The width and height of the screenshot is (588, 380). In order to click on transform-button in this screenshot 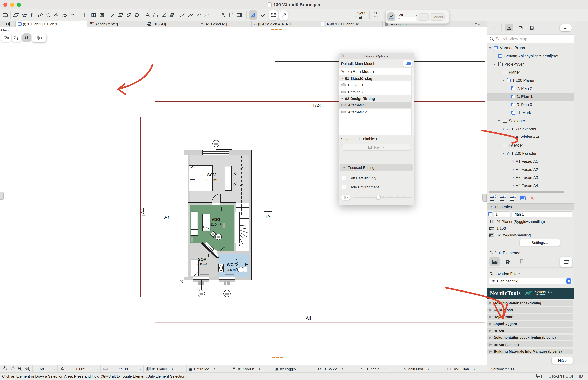, I will do `click(273, 15)`.